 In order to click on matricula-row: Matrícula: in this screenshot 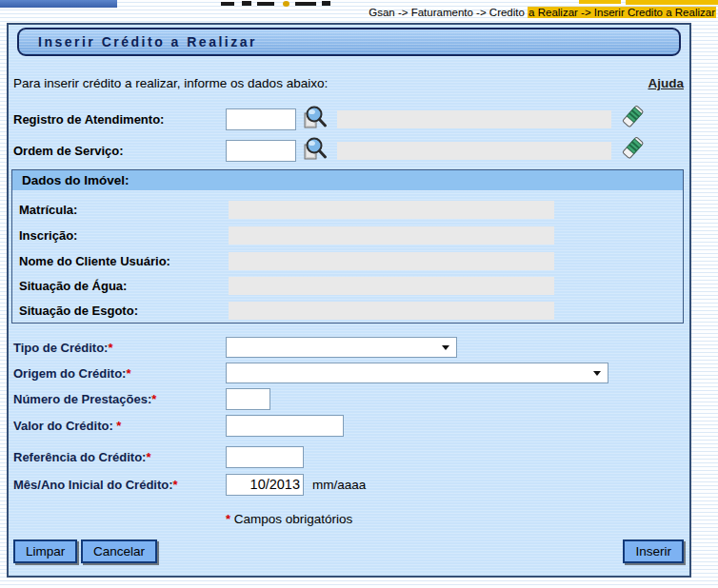, I will do `click(350, 209)`.